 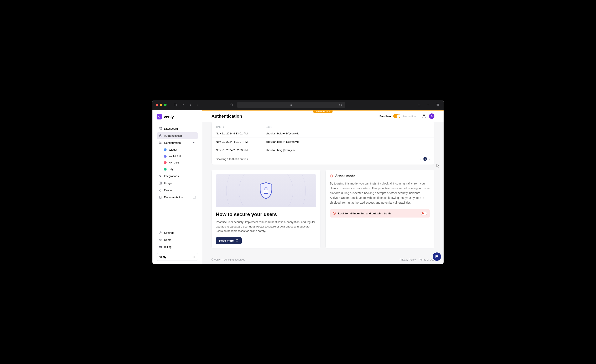 I want to click on table-row: Nov 21, 2024 4:31:27 PM abdullah.baig+41…, so click(x=323, y=142).